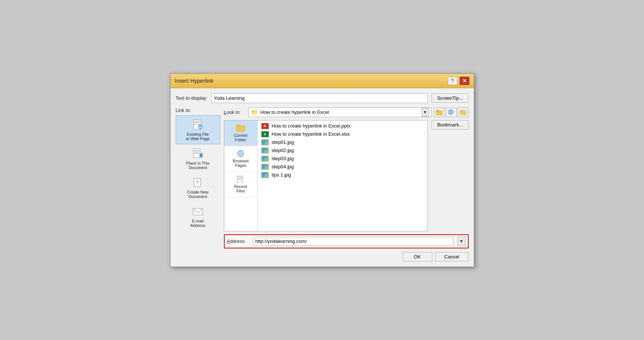 The image size is (644, 340). What do you see at coordinates (450, 98) in the screenshot?
I see `screentip-button: ScreenTip...` at bounding box center [450, 98].